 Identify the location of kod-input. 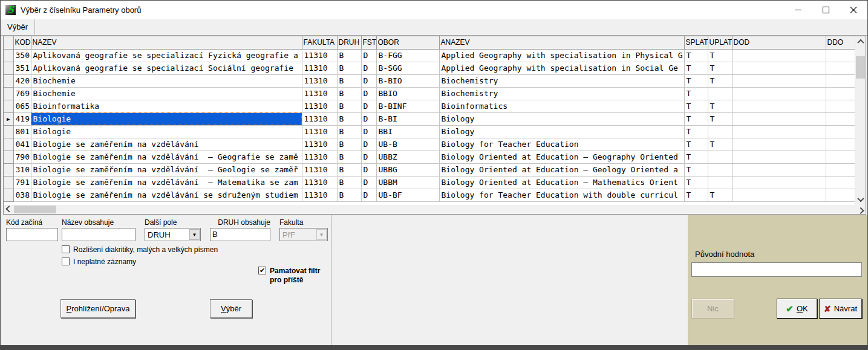
(32, 235).